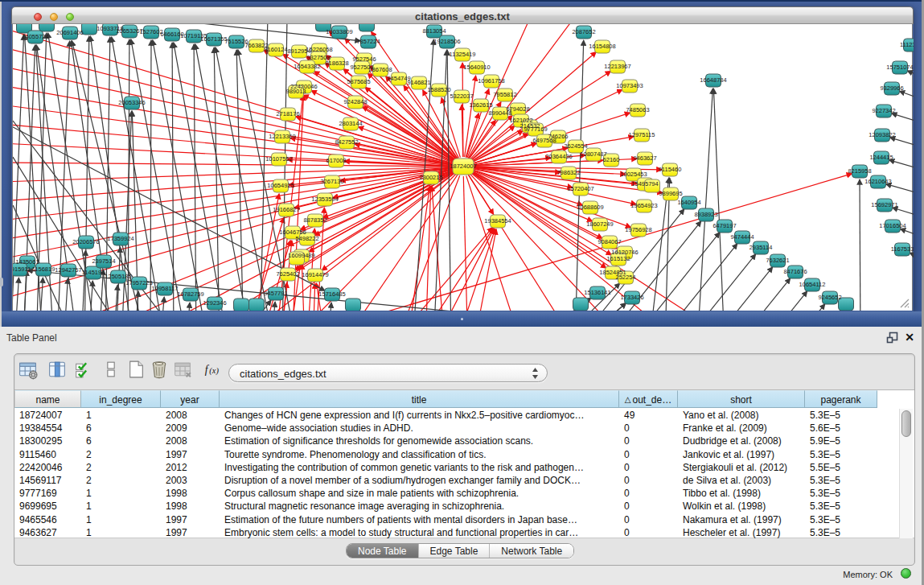 This screenshot has width=924, height=585. I want to click on table-cell: 9465546, so click(48, 520).